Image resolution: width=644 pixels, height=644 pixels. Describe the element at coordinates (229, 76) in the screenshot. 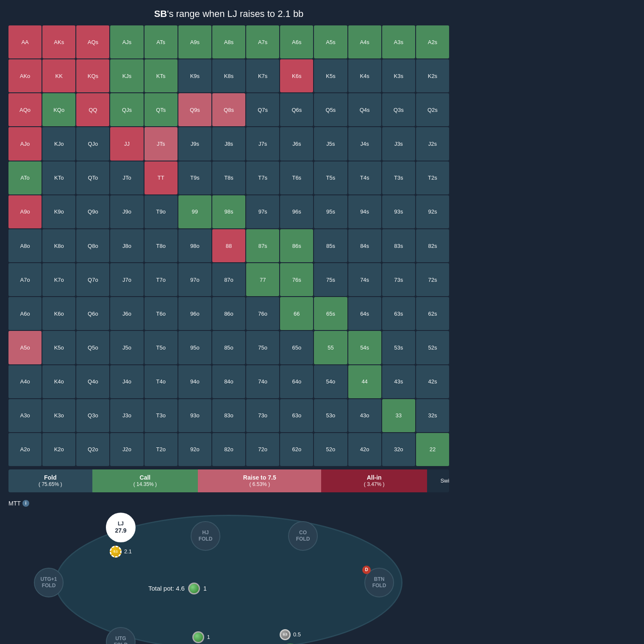

I see `grid-cell-k8s: K8s` at that location.